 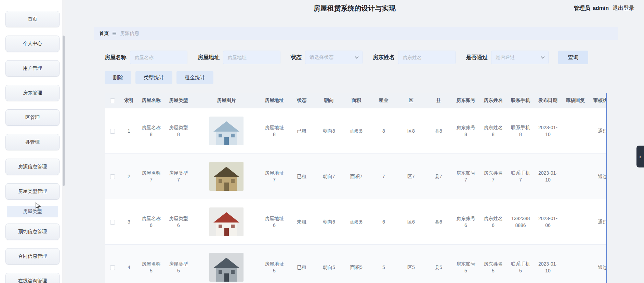 I want to click on cell-account: 房东账号7, so click(x=466, y=176).